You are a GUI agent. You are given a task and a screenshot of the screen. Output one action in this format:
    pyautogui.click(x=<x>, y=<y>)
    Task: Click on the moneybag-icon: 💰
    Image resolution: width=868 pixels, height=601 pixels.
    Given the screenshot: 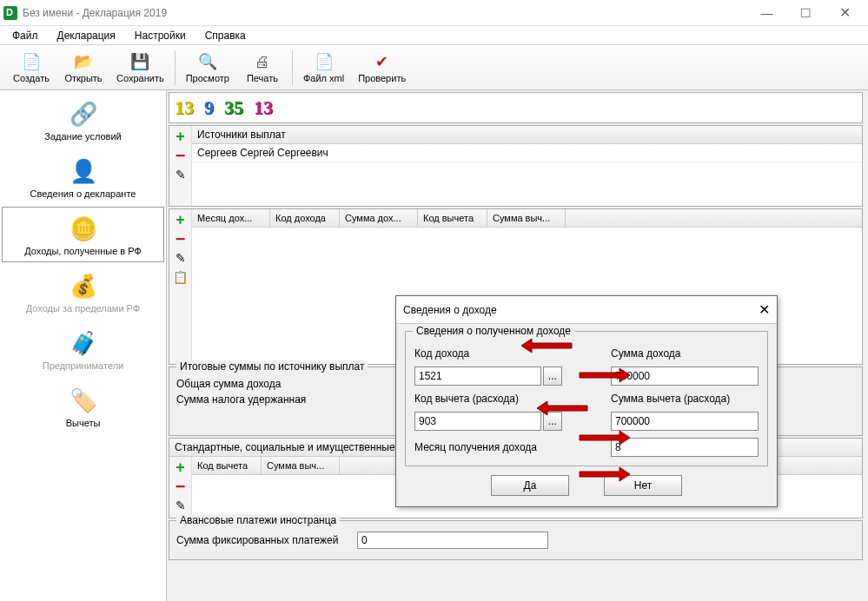 What is the action you would take?
    pyautogui.click(x=83, y=286)
    